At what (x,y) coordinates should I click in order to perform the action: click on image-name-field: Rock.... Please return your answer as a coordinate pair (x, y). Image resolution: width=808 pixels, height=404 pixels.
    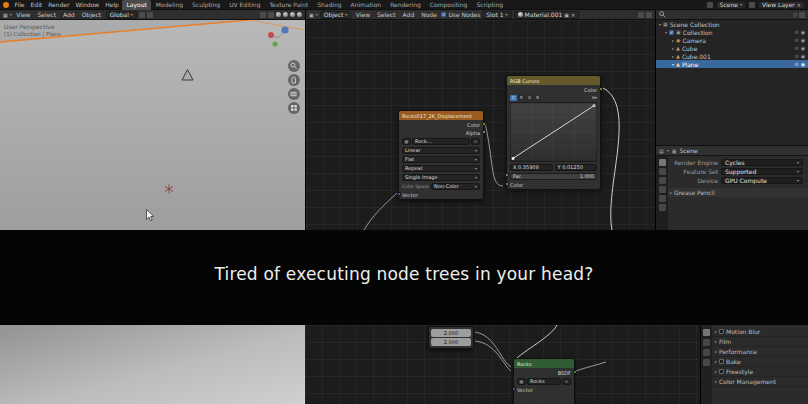
    Looking at the image, I should click on (441, 142).